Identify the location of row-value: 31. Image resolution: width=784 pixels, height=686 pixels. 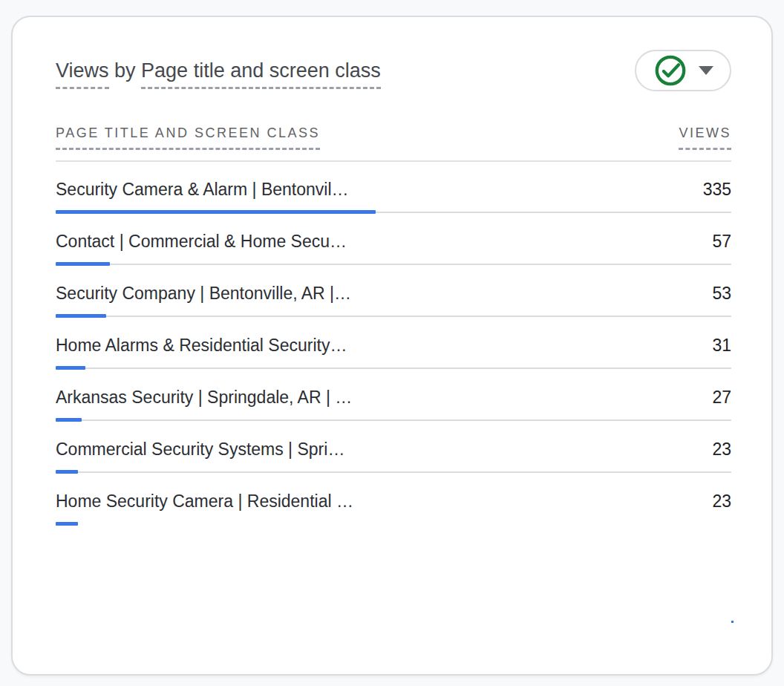
(722, 346).